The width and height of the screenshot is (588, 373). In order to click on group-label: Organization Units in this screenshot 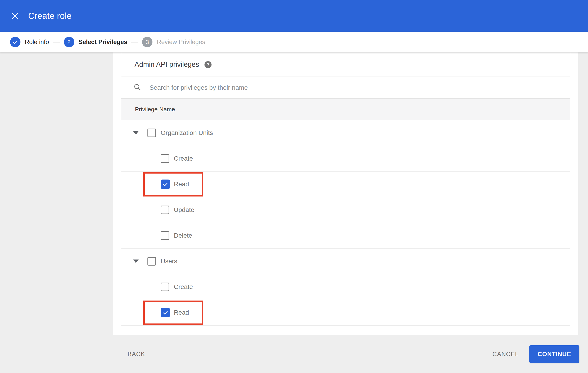, I will do `click(187, 133)`.